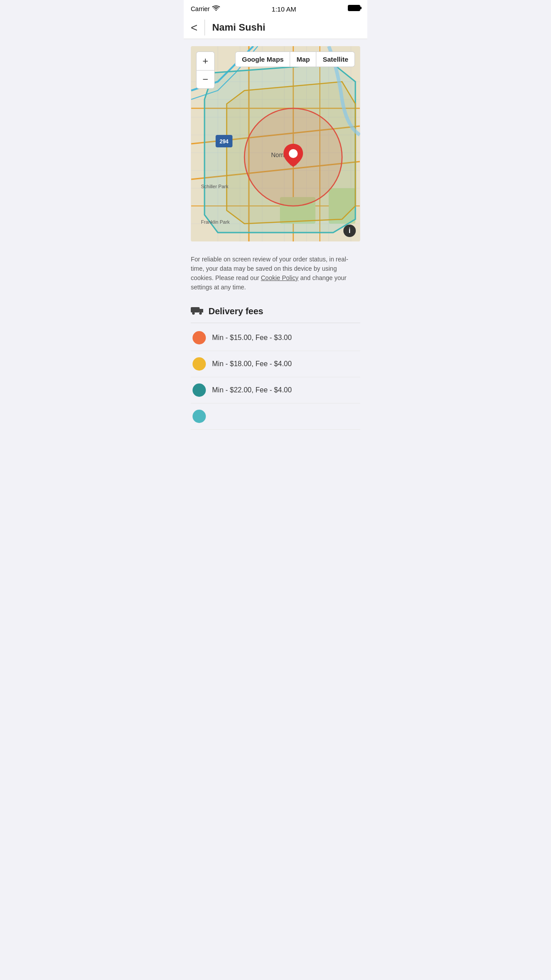 The image size is (551, 980). Describe the element at coordinates (216, 9) in the screenshot. I see `wifi-icon` at that location.